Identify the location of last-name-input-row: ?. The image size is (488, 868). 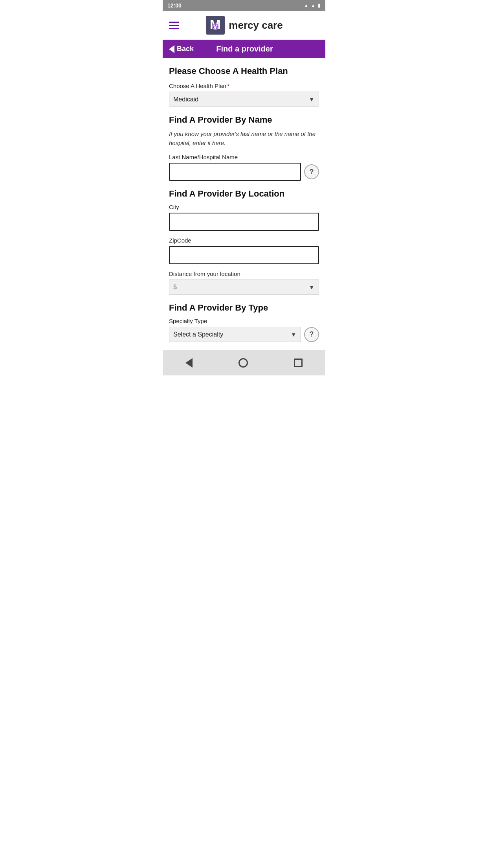
(244, 172).